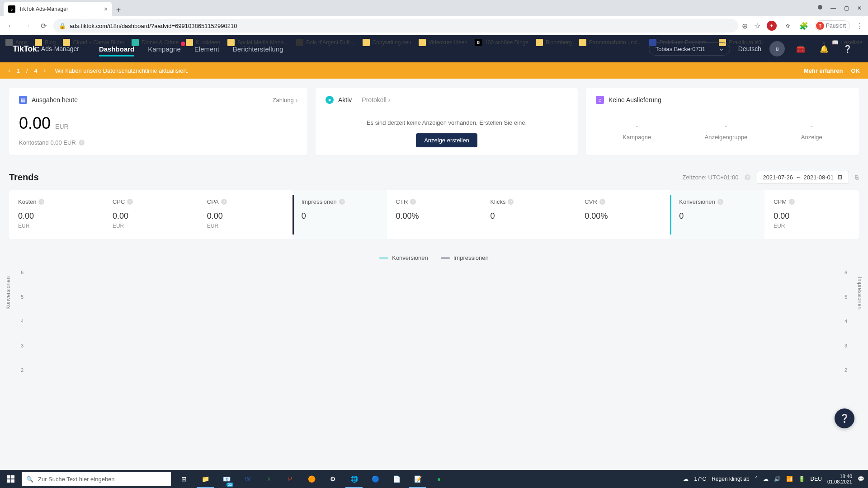  What do you see at coordinates (205, 479) in the screenshot?
I see `file-explorer-icon: 📁` at bounding box center [205, 479].